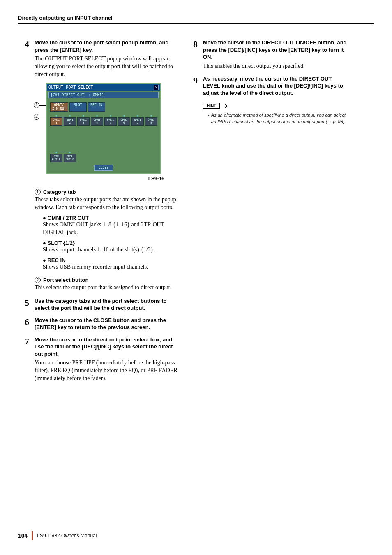 The width and height of the screenshot is (392, 555). Describe the element at coordinates (151, 122) in the screenshot. I see `port-omni-8: ◆OMNI8` at that location.